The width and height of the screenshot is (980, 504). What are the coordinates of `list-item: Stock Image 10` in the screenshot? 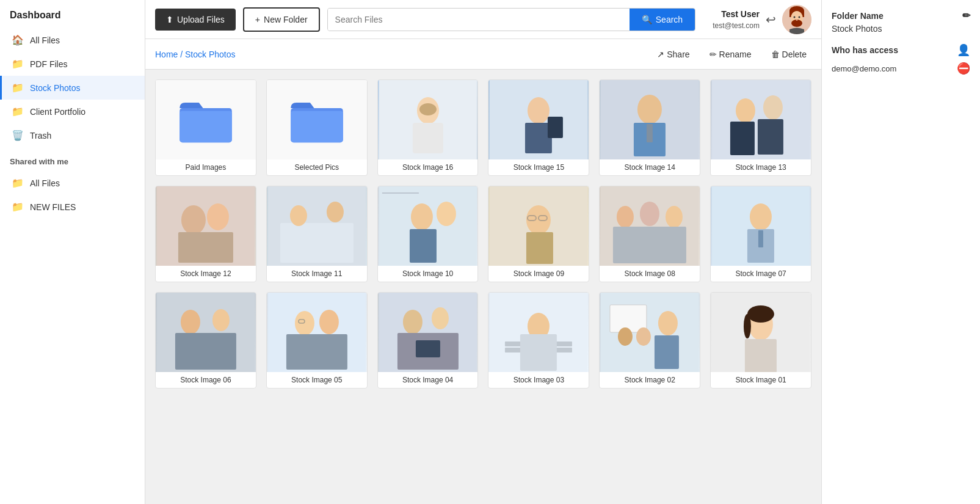 It's located at (428, 234).